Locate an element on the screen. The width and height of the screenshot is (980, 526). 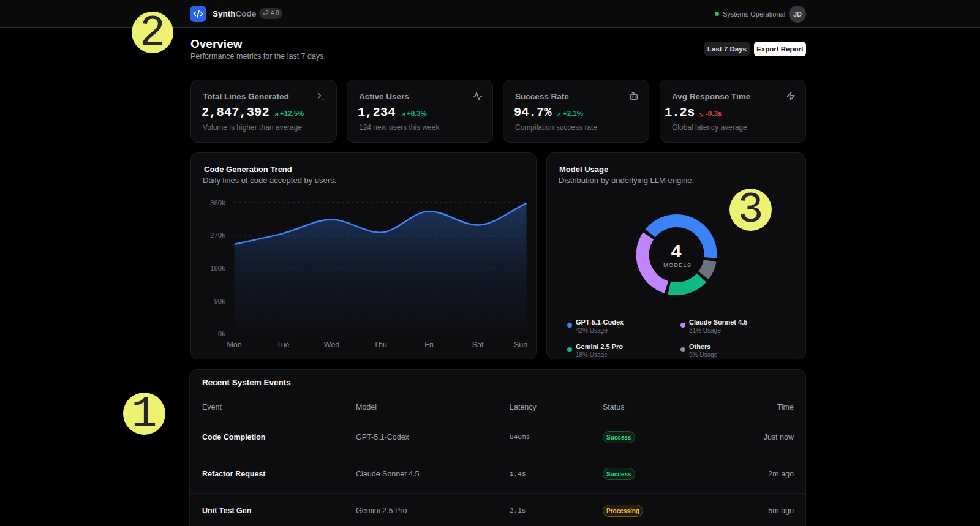
svg-text: 360k is located at coordinates (218, 203).